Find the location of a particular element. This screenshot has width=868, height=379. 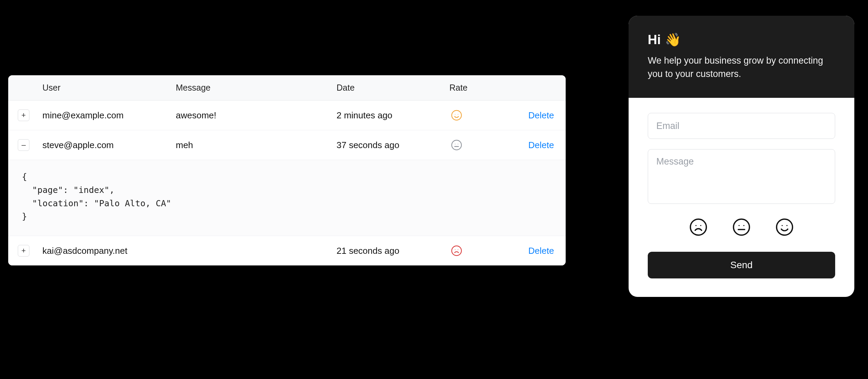

table-header-actions is located at coordinates (535, 88).